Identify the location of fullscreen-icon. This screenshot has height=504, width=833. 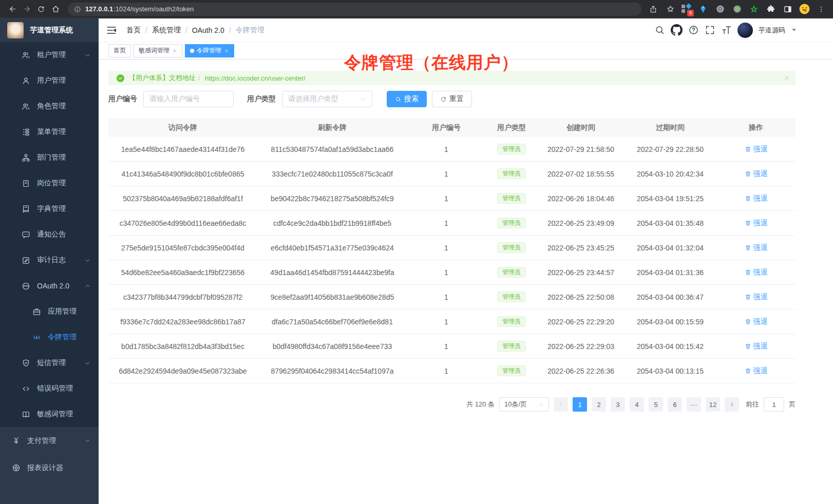
(710, 30).